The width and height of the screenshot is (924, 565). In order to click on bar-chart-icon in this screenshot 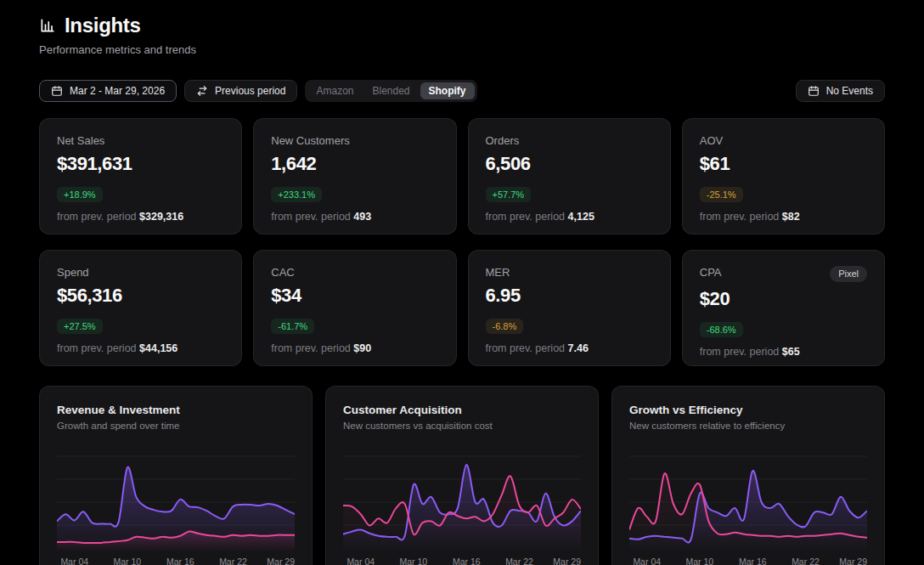, I will do `click(48, 25)`.